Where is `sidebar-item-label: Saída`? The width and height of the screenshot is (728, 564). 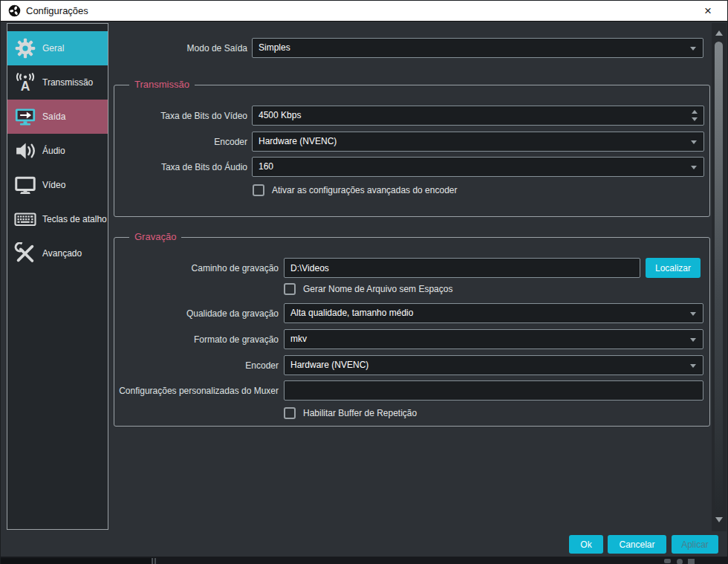
sidebar-item-label: Saída is located at coordinates (53, 117).